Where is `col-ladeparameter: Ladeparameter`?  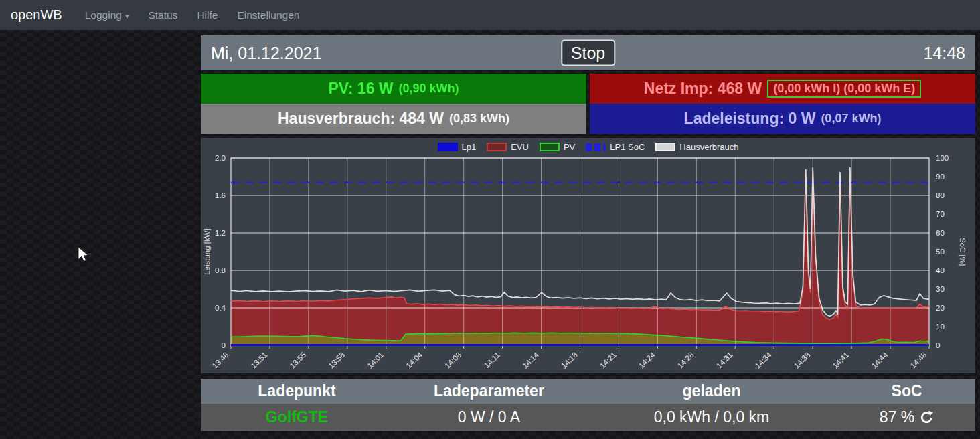
col-ladeparameter: Ladeparameter is located at coordinates (489, 391).